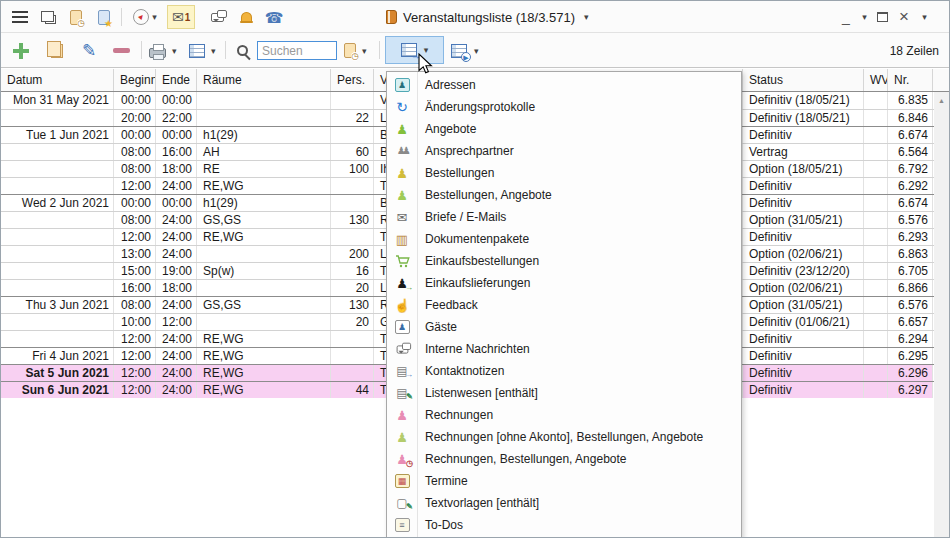 The width and height of the screenshot is (950, 538). I want to click on window-title-group: Veranstaltungsliste (18/3.571) ▾, so click(488, 17).